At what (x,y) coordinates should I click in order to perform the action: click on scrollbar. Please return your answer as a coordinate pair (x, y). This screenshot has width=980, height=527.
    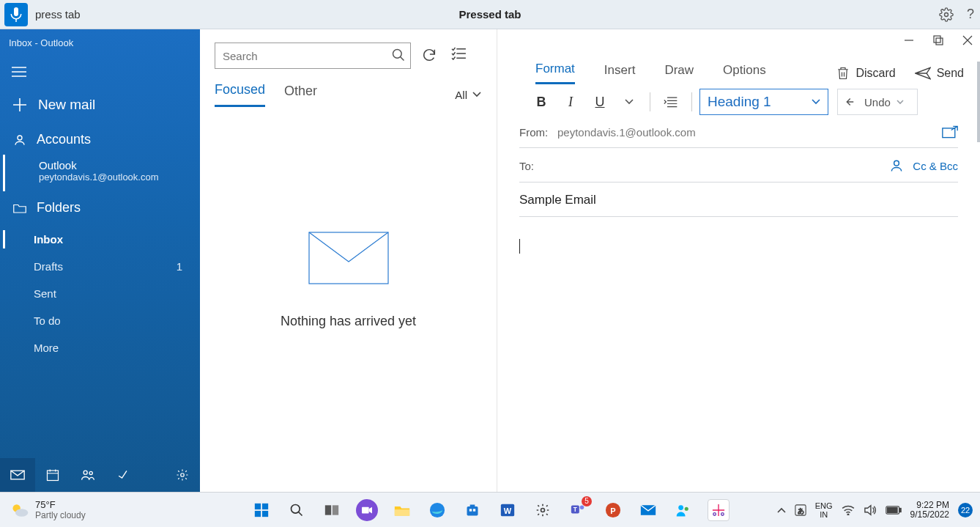
    Looking at the image, I should click on (979, 102).